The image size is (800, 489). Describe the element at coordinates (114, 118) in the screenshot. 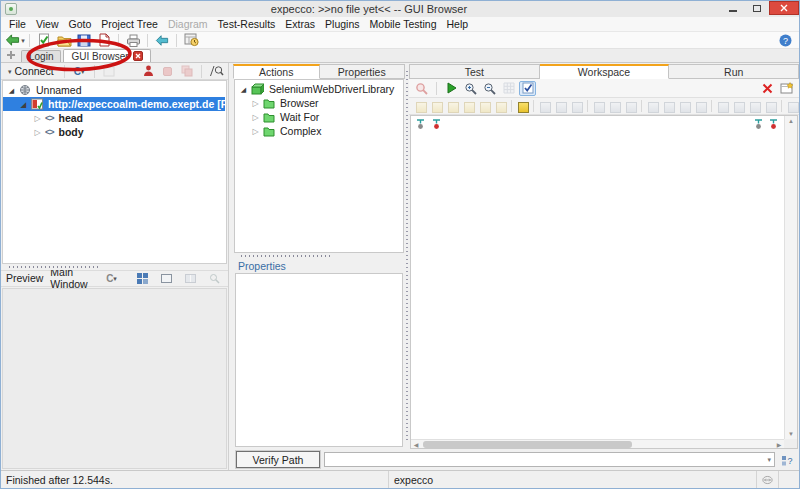

I see `tree-item-head: <> head` at that location.